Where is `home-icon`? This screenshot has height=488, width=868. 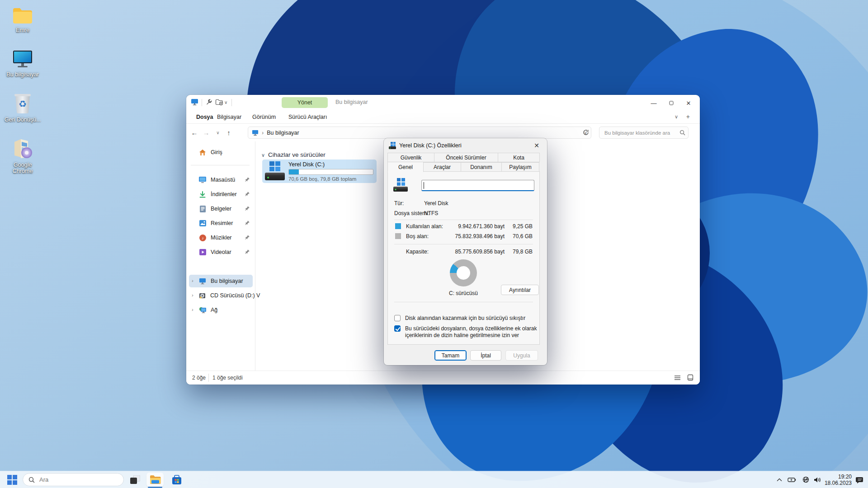 home-icon is located at coordinates (203, 153).